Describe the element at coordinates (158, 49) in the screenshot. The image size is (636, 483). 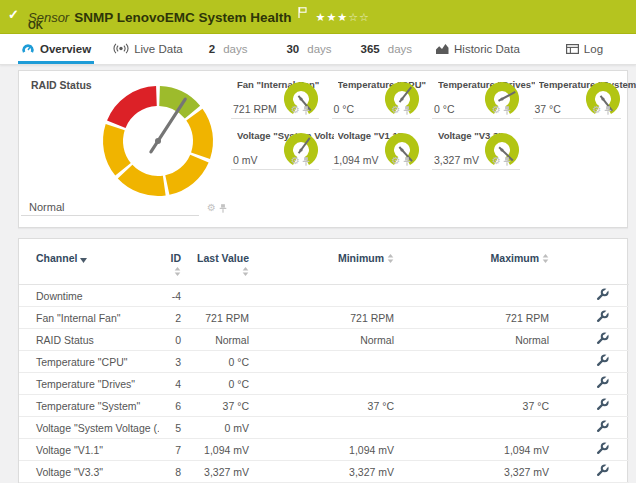
I see `tab-label: Live Data` at that location.